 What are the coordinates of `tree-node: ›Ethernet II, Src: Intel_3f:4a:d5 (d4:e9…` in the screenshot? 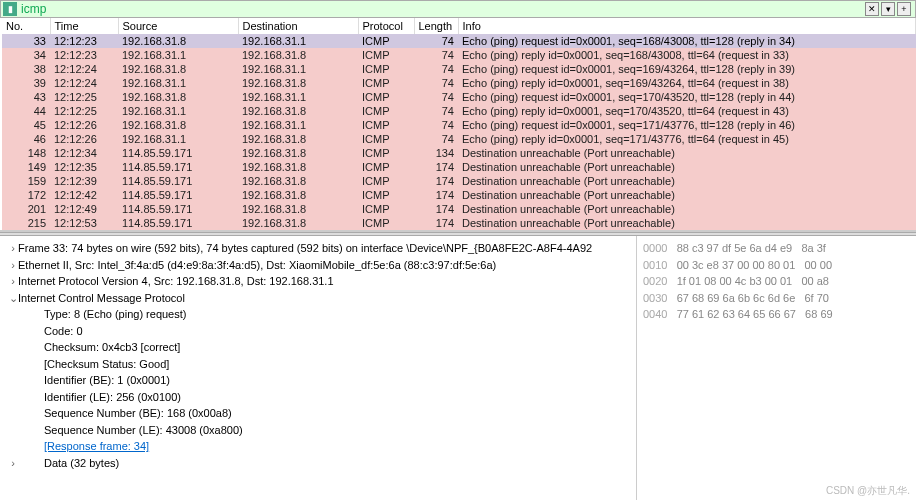 It's located at (318, 266).